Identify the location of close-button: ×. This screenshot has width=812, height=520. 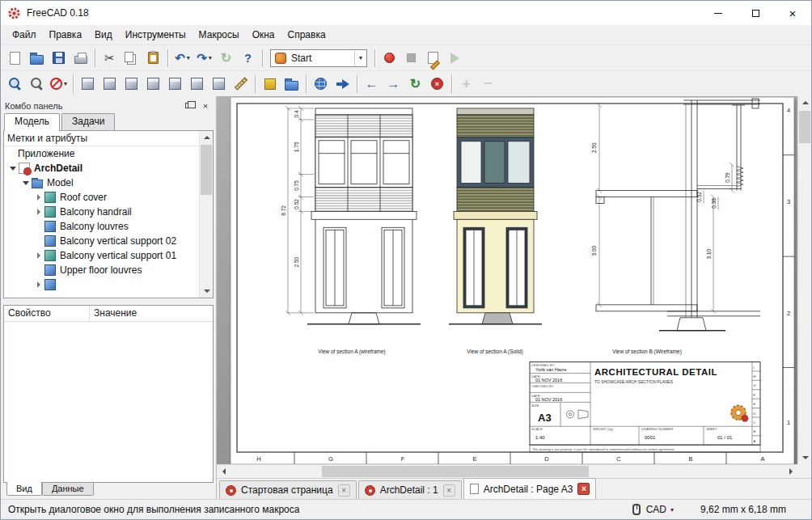
(793, 13).